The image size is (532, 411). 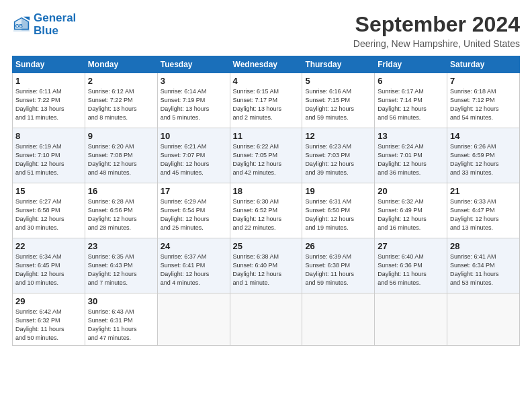 What do you see at coordinates (48, 136) in the screenshot?
I see `day-number: 8` at bounding box center [48, 136].